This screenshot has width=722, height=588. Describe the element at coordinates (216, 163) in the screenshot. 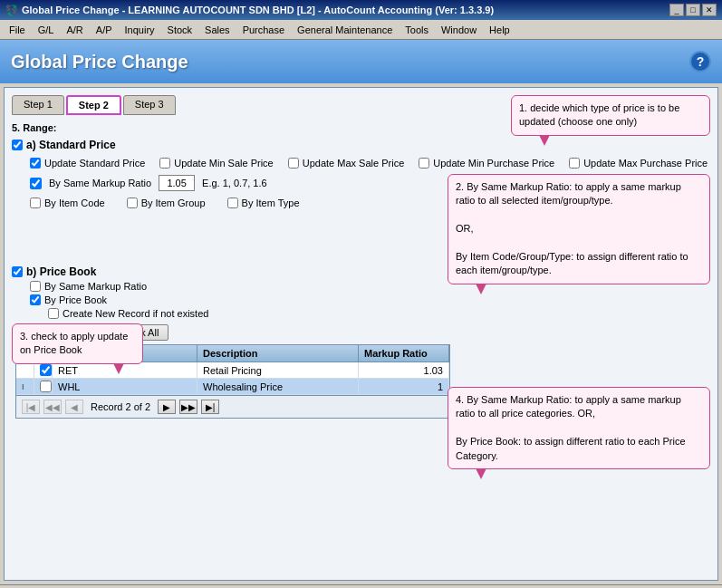

I see `update-min-sale-price-option: Update Min Sale Price` at that location.